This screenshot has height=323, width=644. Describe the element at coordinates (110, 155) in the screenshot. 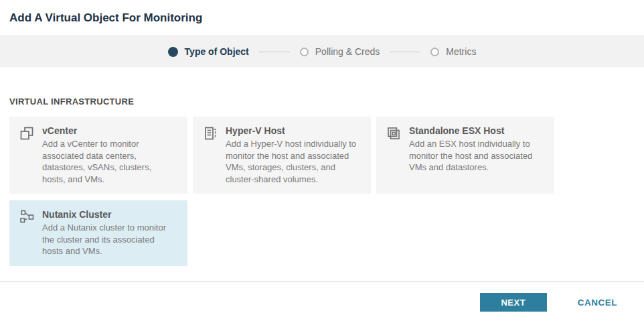

I see `card-body: vCenter Add a vCenter to monitor associa…` at that location.